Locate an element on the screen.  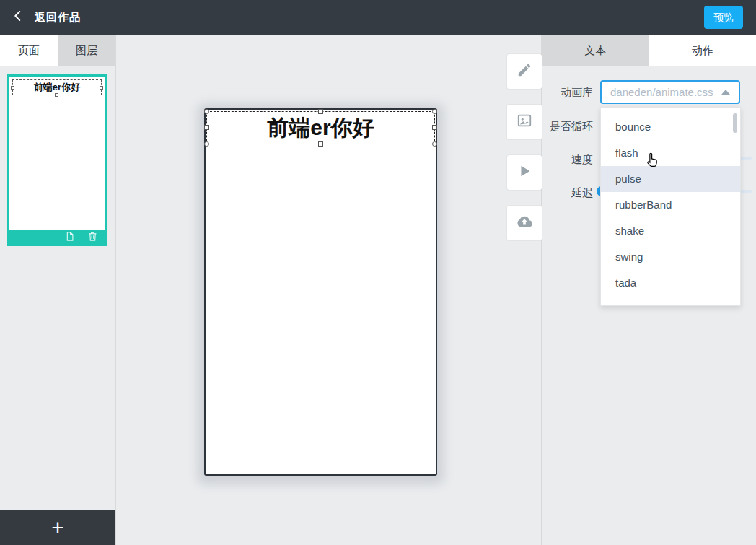
pencil-icon is located at coordinates (524, 71).